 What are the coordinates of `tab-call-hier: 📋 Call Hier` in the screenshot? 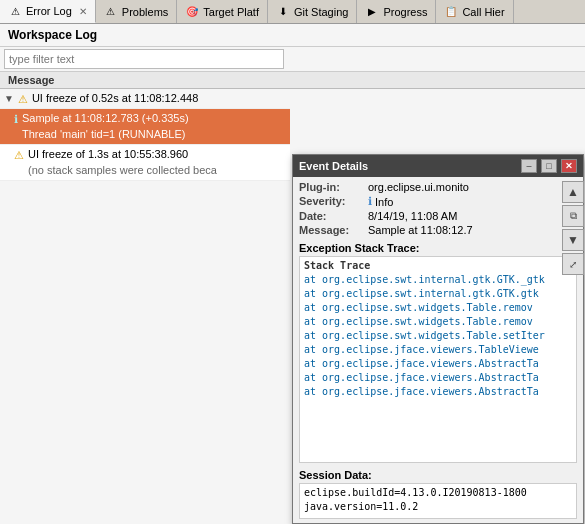 It's located at (474, 12).